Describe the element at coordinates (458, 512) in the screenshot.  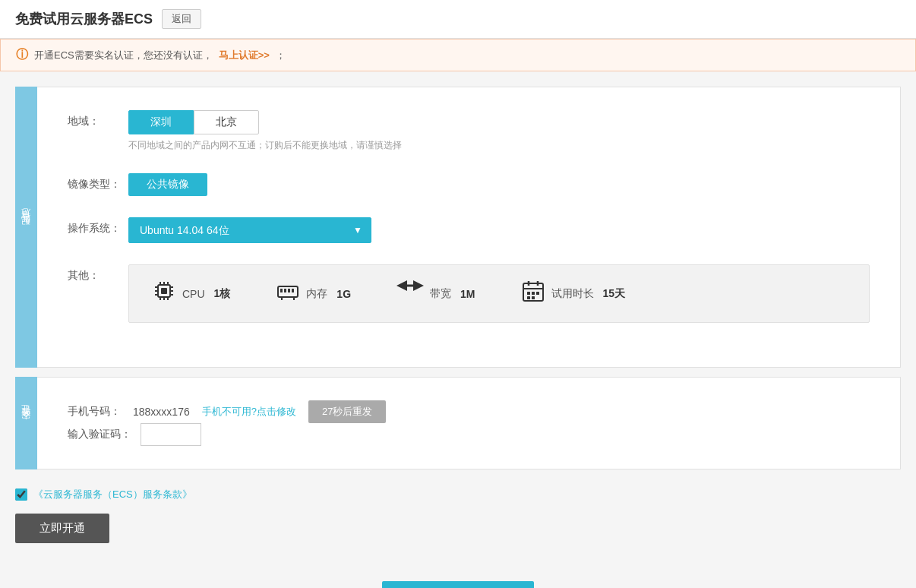
I see `bottom-section: 《云服务器服务（ECS）服务条款》 立即开通` at that location.